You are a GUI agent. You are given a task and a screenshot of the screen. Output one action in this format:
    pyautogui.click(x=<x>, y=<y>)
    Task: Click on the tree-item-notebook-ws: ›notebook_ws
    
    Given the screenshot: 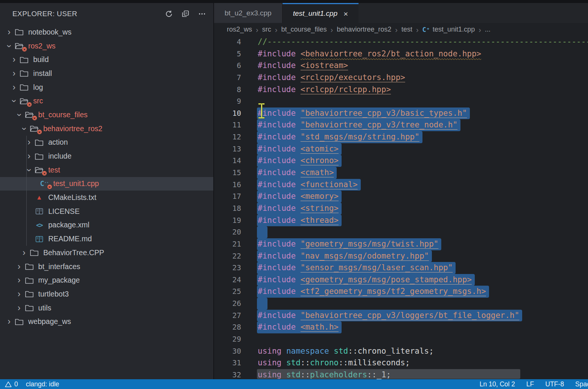 What is the action you would take?
    pyautogui.click(x=107, y=32)
    